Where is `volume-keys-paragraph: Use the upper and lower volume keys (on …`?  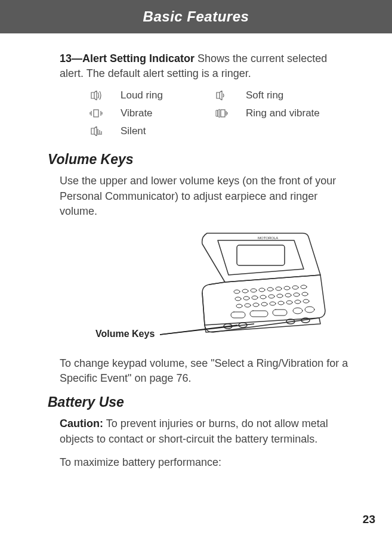
volume-keys-paragraph: Use the upper and lower volume keys (on … is located at coordinates (205, 196).